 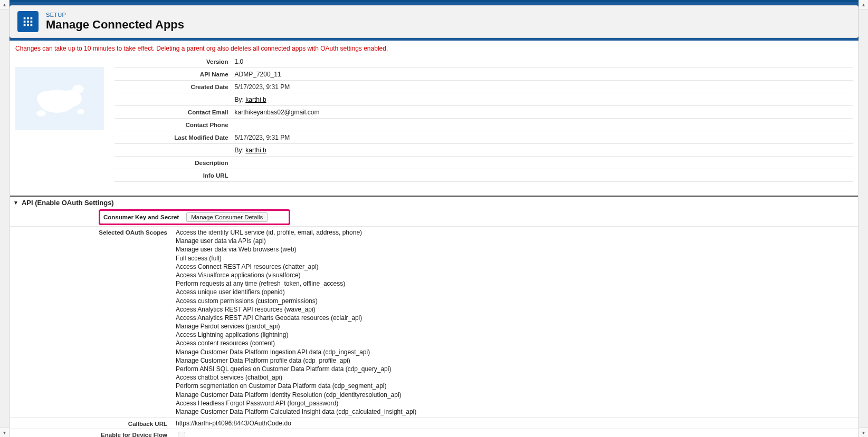 What do you see at coordinates (515, 267) in the screenshot?
I see `scope-item: Access Connect REST API resources (chatt…` at bounding box center [515, 267].